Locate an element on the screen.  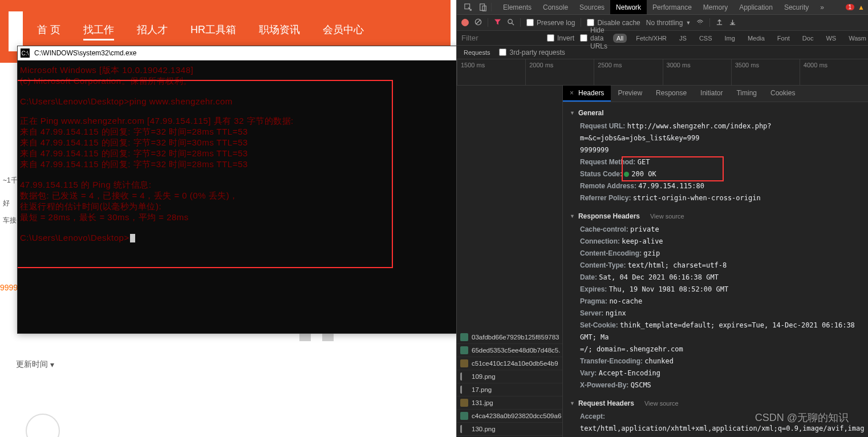
request-list-item: 131.jpg is located at coordinates (510, 403).